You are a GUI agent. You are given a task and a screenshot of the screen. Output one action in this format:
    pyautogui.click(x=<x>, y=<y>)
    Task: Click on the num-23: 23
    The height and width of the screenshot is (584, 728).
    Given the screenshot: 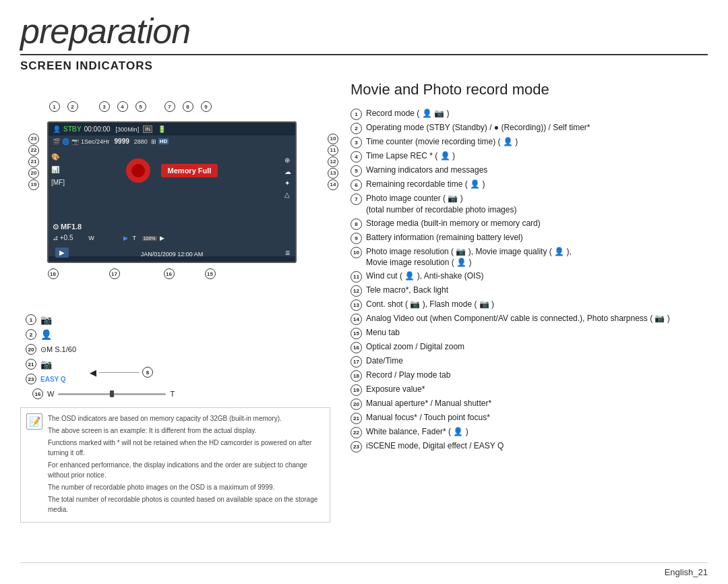 What is the action you would take?
    pyautogui.click(x=31, y=379)
    